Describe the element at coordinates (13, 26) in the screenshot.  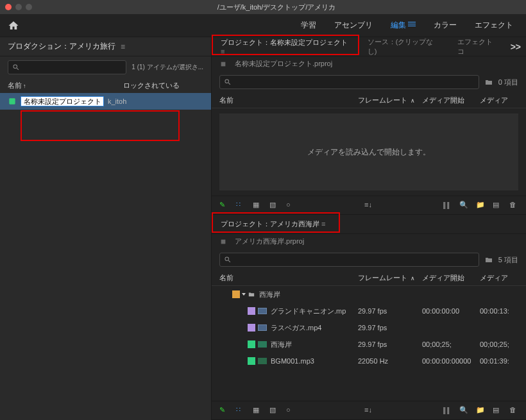
I see `home-icon` at that location.